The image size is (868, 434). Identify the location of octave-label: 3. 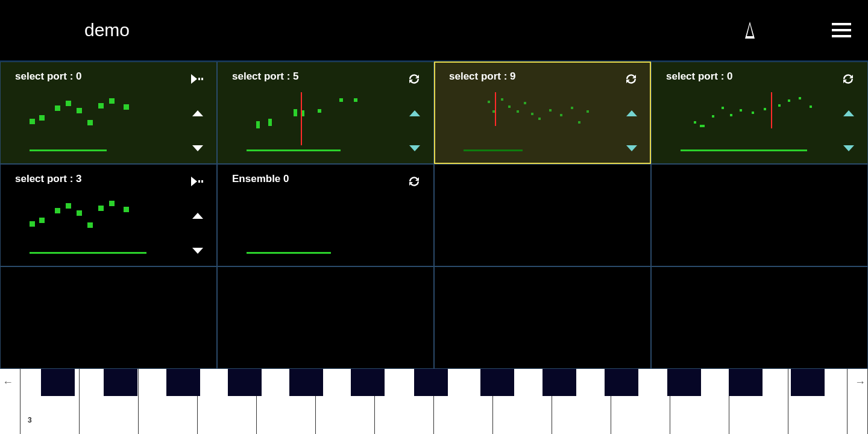
(30, 420).